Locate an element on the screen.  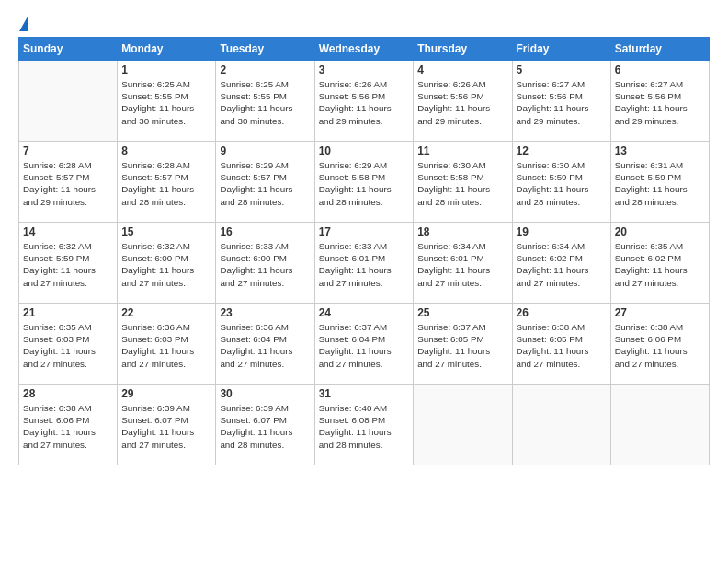
cell-date-number: 11 is located at coordinates (462, 151).